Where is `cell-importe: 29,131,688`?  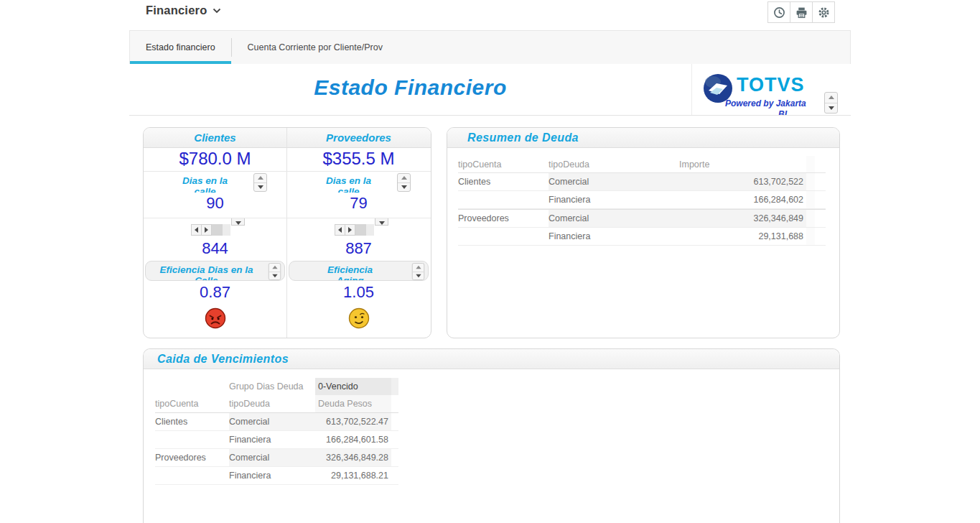
cell-importe: 29,131,688 is located at coordinates (742, 236).